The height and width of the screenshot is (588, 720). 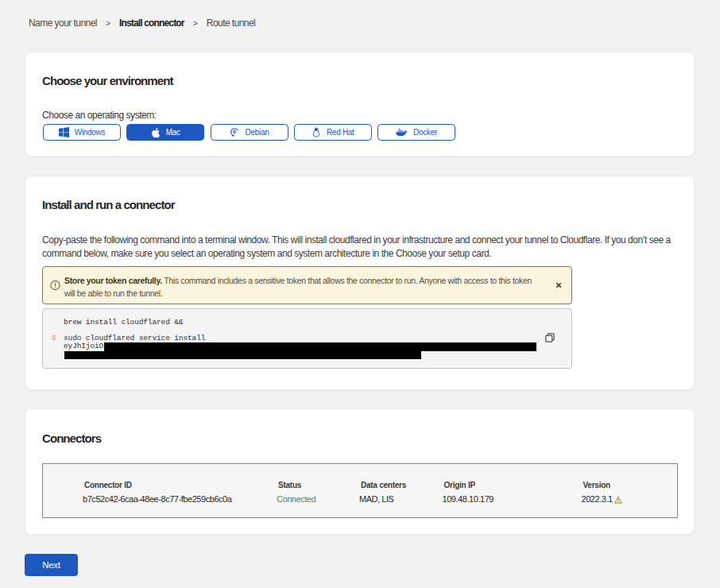 I want to click on header-origin-ip: Origin IP, so click(x=513, y=485).